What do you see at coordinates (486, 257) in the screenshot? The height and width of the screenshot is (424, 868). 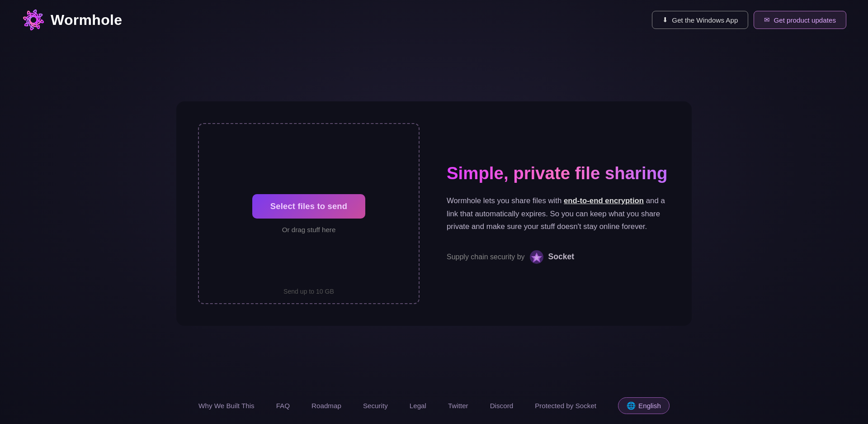 I see `socket-prefix: Supply chain security by` at bounding box center [486, 257].